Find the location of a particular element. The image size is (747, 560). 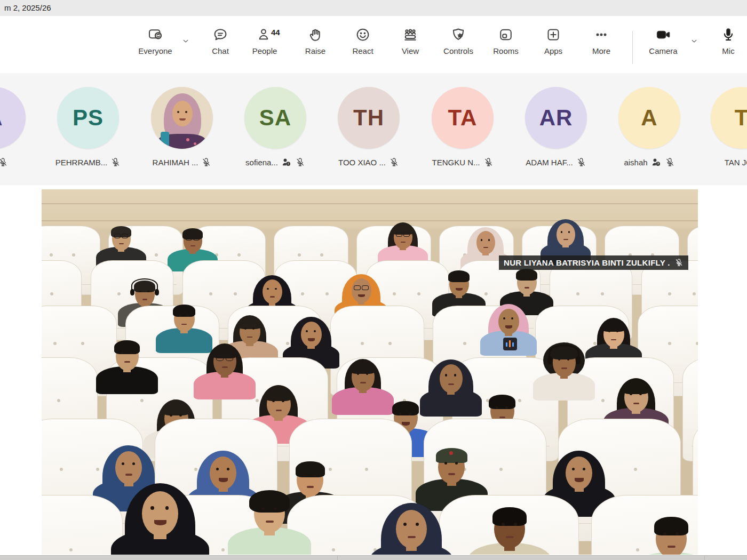

participant-name: TENGKU N... is located at coordinates (456, 162).